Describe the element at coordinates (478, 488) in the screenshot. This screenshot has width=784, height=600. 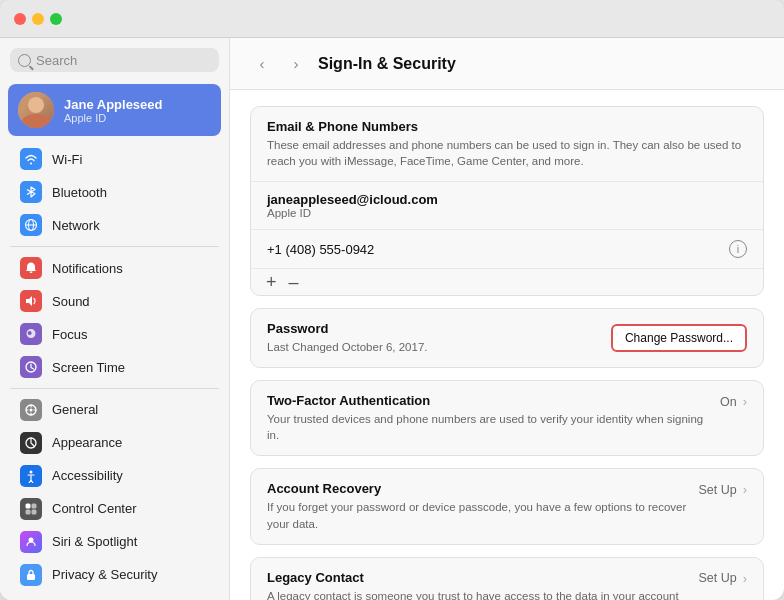
I see `account-recovery-heading: Account Recovery` at that location.